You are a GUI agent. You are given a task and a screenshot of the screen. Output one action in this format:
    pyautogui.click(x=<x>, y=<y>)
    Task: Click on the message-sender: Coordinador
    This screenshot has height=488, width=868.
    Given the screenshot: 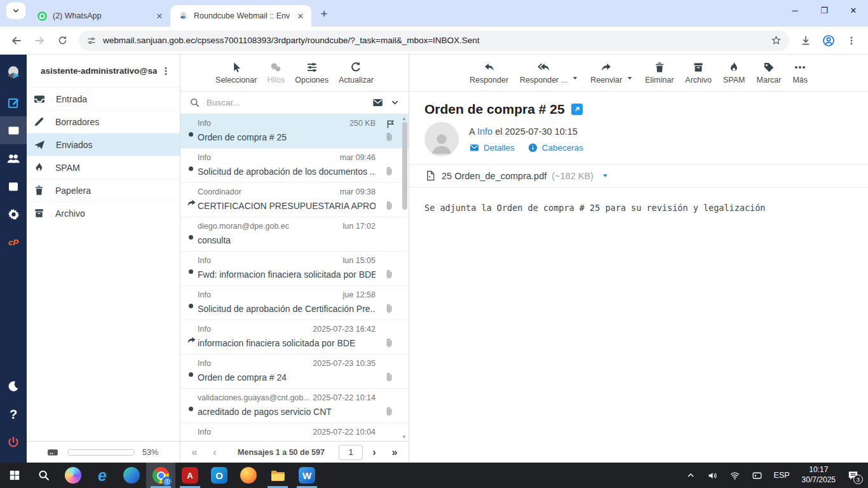 What is the action you would take?
    pyautogui.click(x=220, y=192)
    